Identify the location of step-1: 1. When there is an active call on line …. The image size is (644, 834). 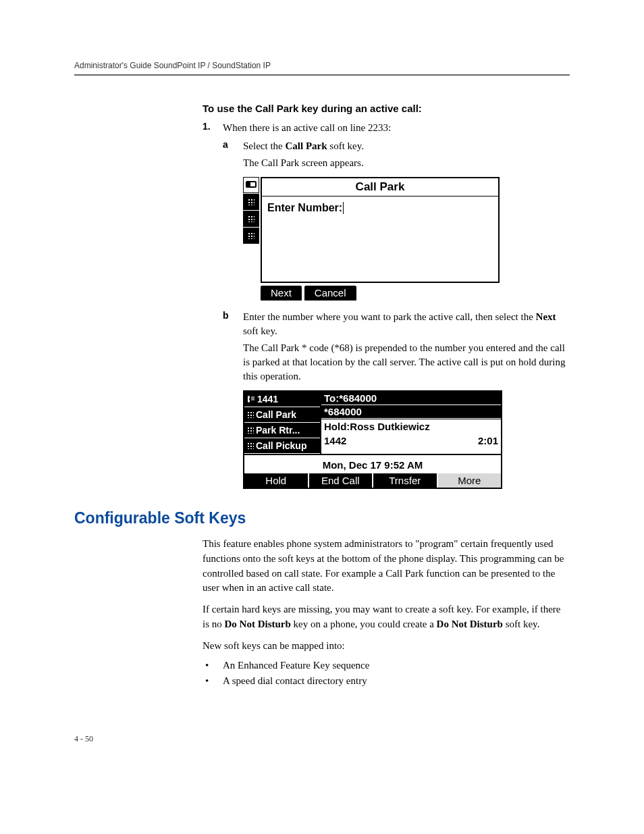
(386, 128).